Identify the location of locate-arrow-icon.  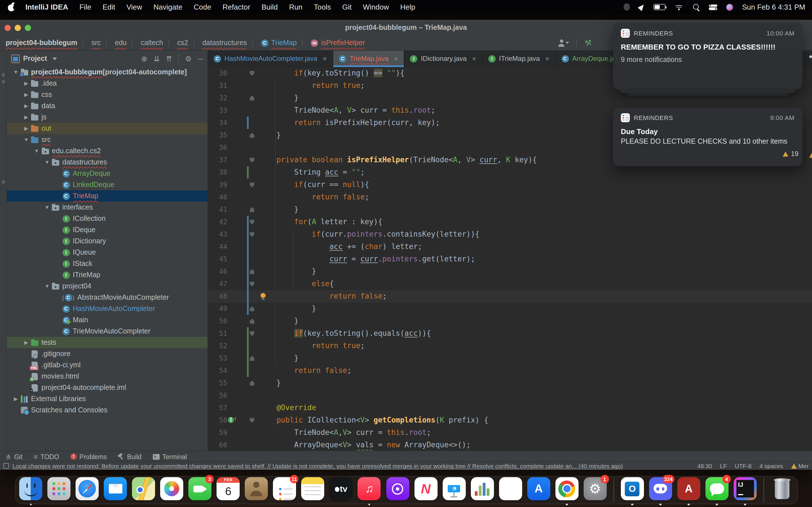
(642, 7).